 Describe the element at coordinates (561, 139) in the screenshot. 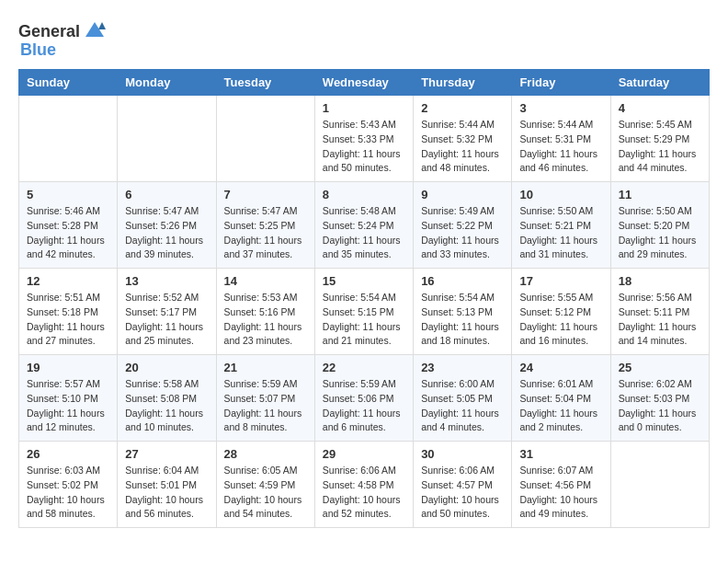

I see `calendar-cell: 3Sunrise: 5:44 AM Sunset: 5:31 PM Daylig…` at that location.